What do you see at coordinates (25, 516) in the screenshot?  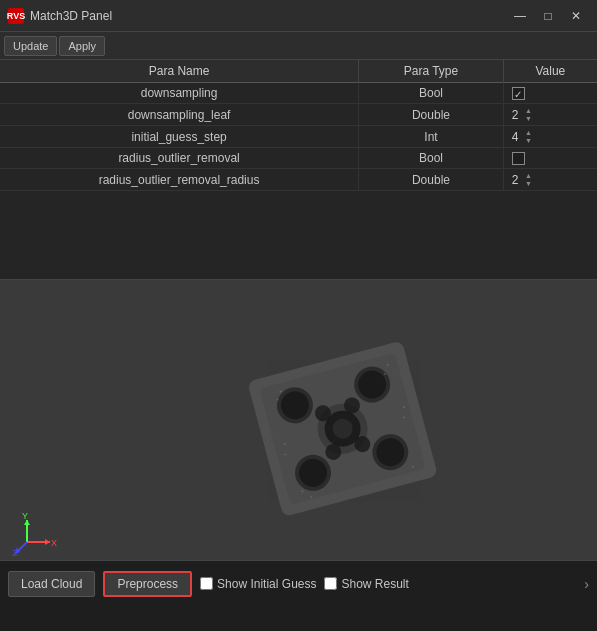 I see `svg-text: Y` at bounding box center [25, 516].